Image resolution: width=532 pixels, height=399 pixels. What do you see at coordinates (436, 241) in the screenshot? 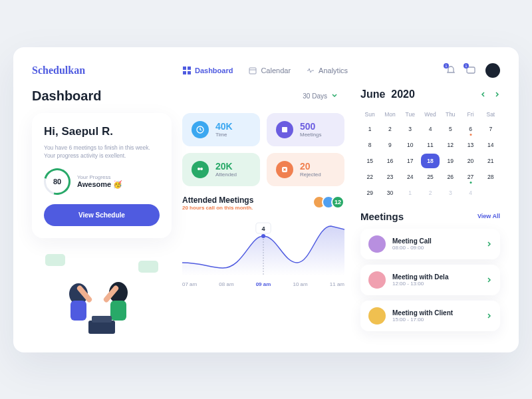
I see `meeting-name: Meeting Call` at bounding box center [436, 241].